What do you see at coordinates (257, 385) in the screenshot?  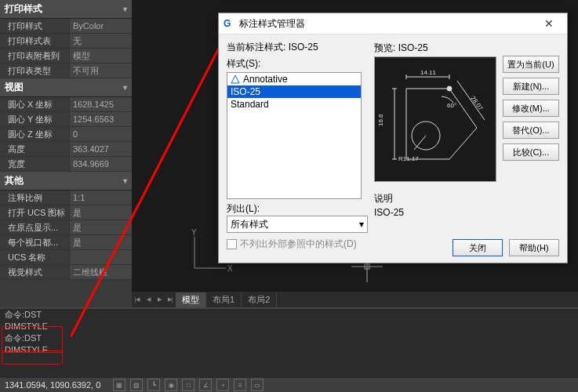 I see `model-icon: ▭` at bounding box center [257, 385].